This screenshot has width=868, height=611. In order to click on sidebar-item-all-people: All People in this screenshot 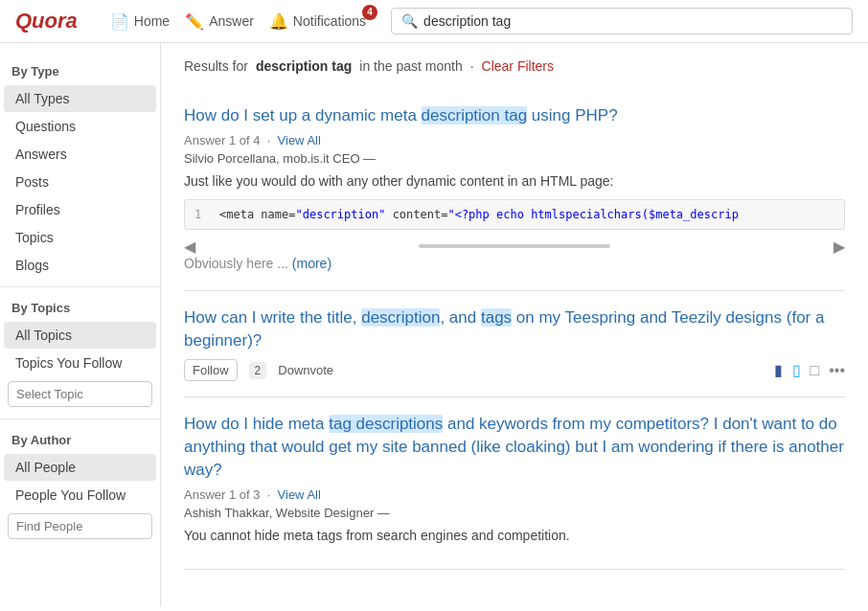, I will do `click(80, 467)`.